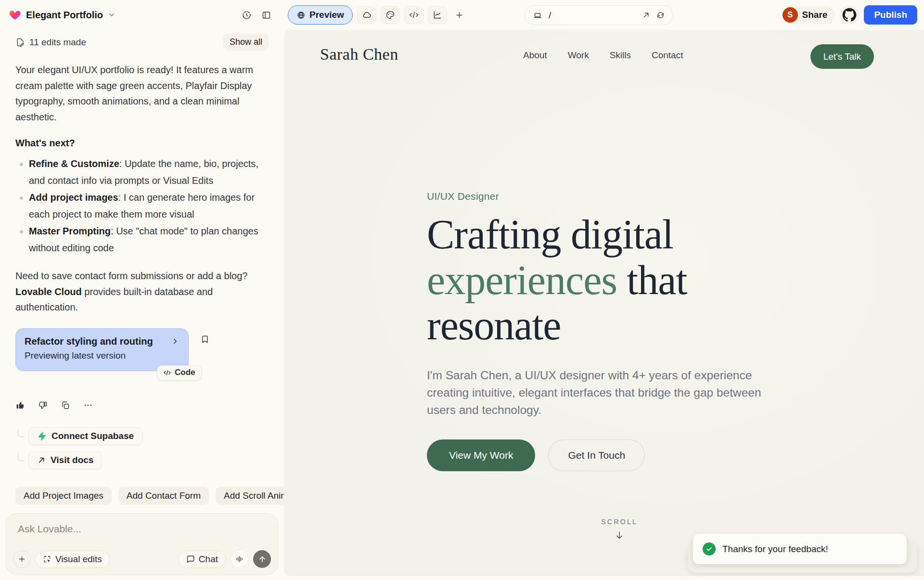  I want to click on add-tool-button, so click(460, 15).